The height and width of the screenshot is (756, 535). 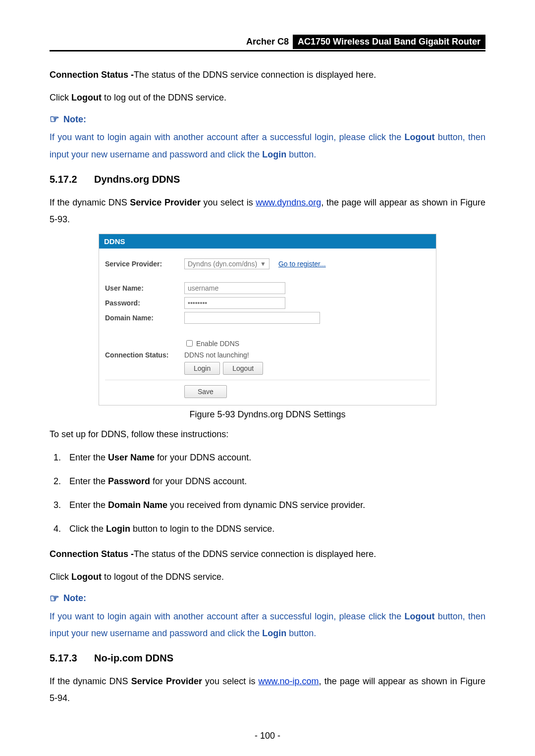 I want to click on username-input, so click(x=235, y=288).